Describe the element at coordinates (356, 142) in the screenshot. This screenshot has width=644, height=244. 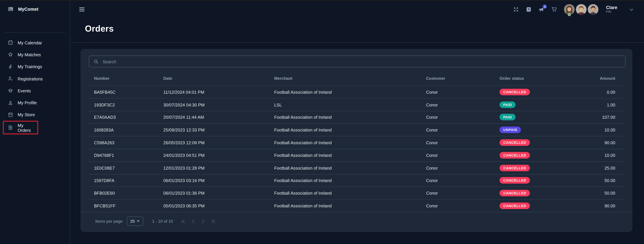
I see `table-row: C598A26326/05/2023 12:09 PMFootball Asso…` at that location.